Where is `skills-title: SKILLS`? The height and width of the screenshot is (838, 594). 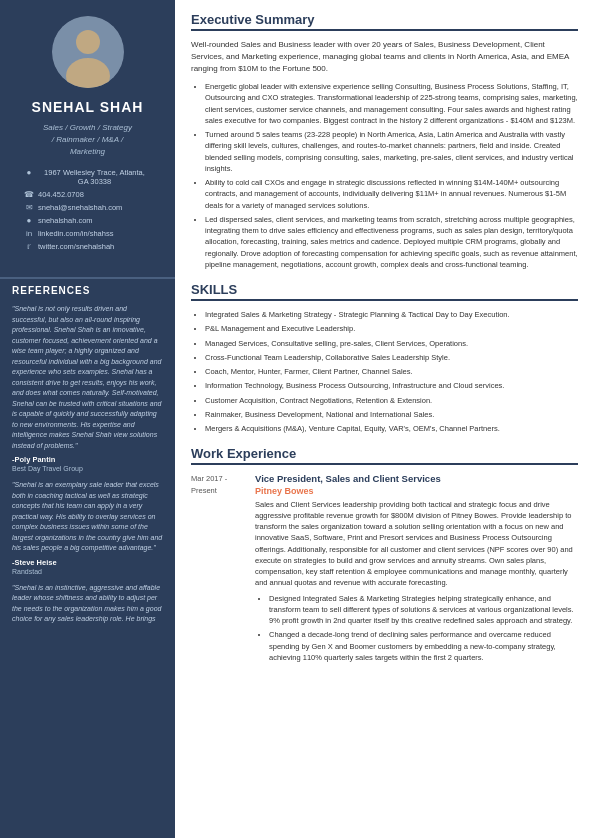 skills-title: SKILLS is located at coordinates (384, 292).